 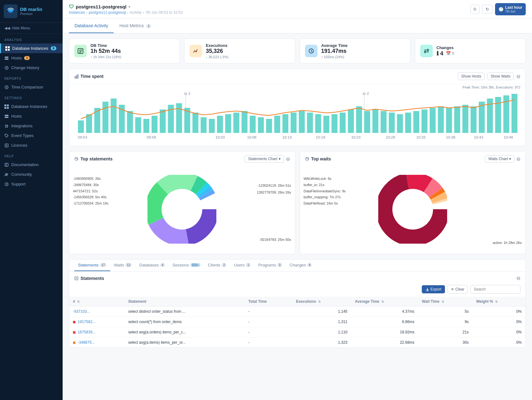 I want to click on btab-databases: Databases 4, so click(x=152, y=265).